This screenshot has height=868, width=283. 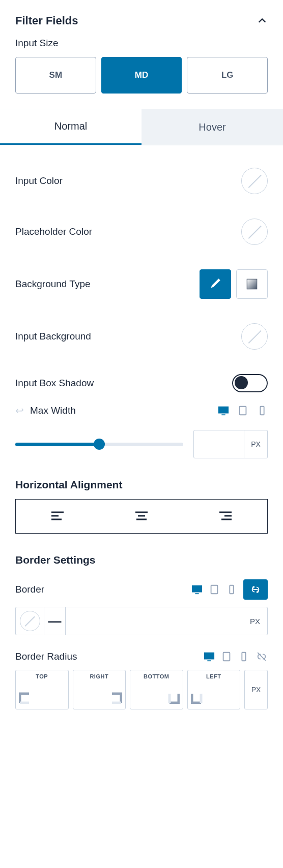 What do you see at coordinates (142, 383) in the screenshot?
I see `input-box-shadow-row: Input Box Shadow` at bounding box center [142, 383].